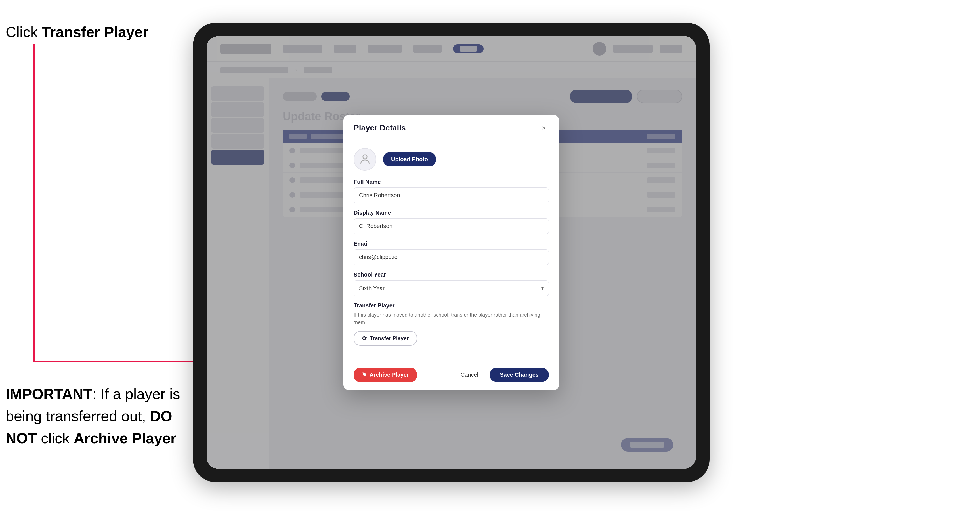 The width and height of the screenshot is (980, 527). I want to click on modal-close-button: ×, so click(544, 128).